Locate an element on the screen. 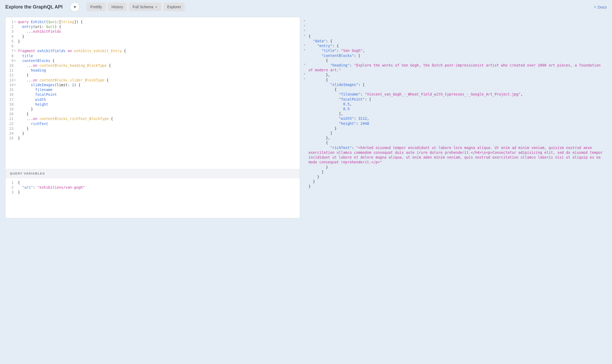 The width and height of the screenshot is (612, 364). variables-code: { "uri": "exhibitions/van-gogh" } is located at coordinates (158, 198).